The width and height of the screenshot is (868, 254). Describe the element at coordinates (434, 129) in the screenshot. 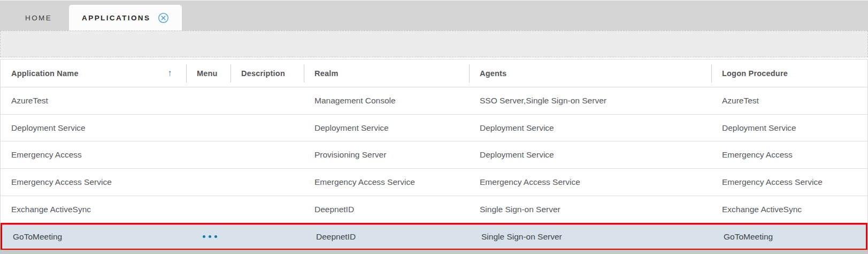

I see `table-row: Deployment Service Deployment Service De…` at that location.